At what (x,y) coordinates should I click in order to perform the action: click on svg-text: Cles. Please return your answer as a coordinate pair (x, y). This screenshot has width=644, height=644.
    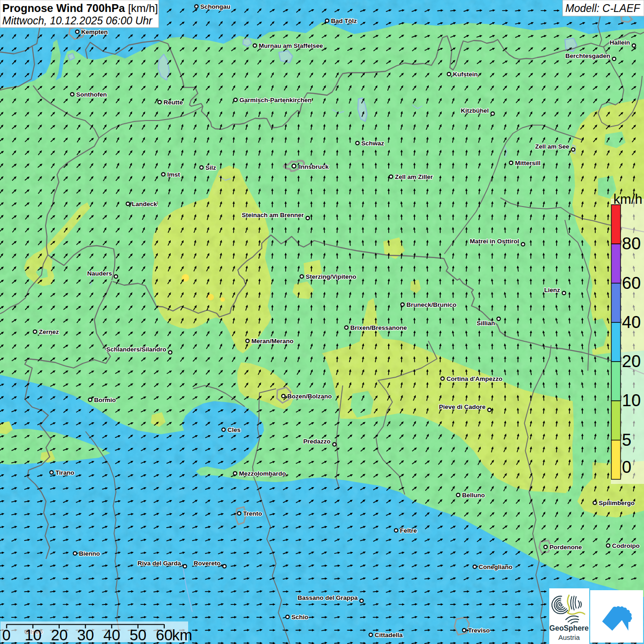
    Looking at the image, I should click on (235, 430).